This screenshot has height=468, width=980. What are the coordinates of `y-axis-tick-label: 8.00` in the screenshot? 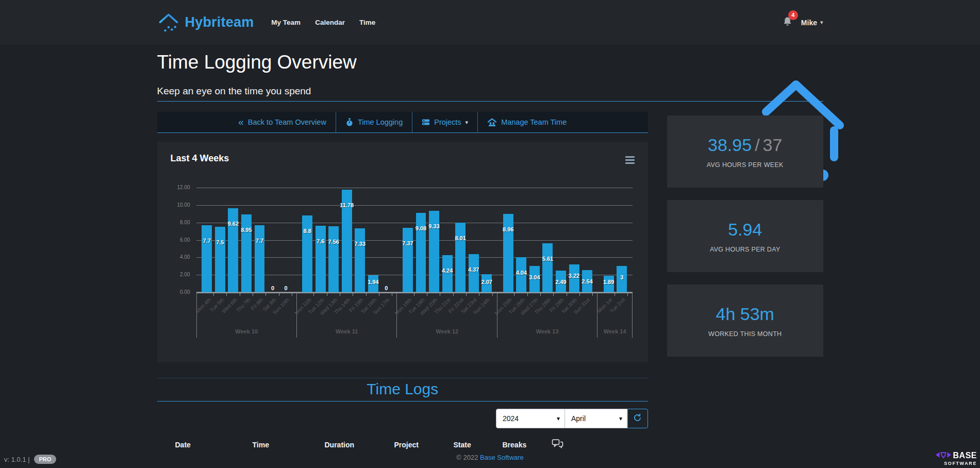 It's located at (178, 223).